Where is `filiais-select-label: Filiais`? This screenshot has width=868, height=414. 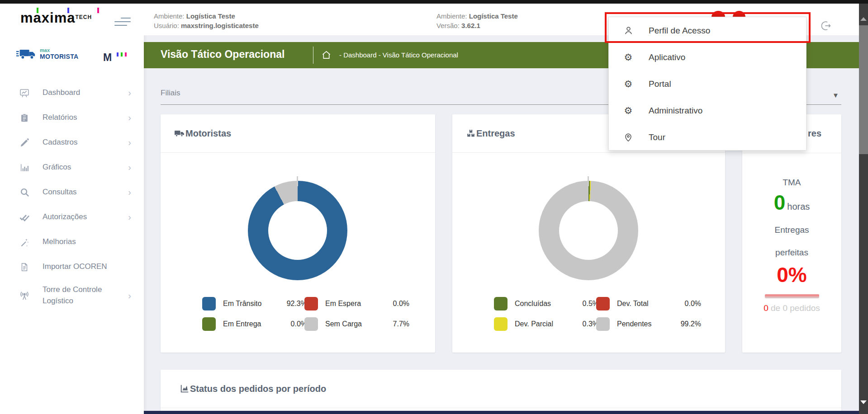 filiais-select-label: Filiais is located at coordinates (170, 93).